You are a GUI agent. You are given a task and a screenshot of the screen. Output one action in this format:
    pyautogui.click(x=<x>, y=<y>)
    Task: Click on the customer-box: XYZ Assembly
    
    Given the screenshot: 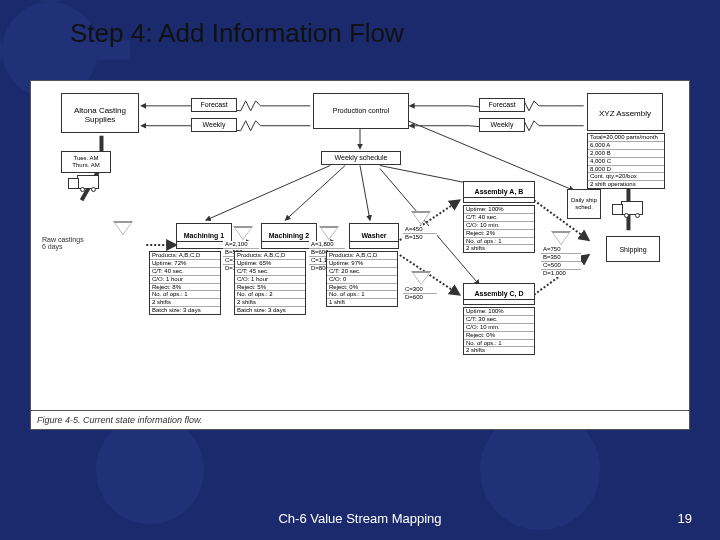 What is the action you would take?
    pyautogui.click(x=625, y=112)
    